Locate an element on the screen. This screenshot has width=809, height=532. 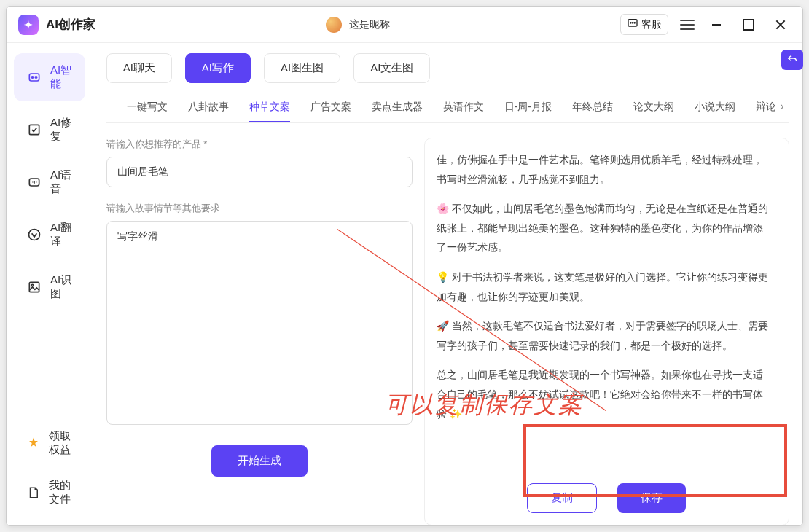
sub-tab: 论文大纲 is located at coordinates (654, 108).